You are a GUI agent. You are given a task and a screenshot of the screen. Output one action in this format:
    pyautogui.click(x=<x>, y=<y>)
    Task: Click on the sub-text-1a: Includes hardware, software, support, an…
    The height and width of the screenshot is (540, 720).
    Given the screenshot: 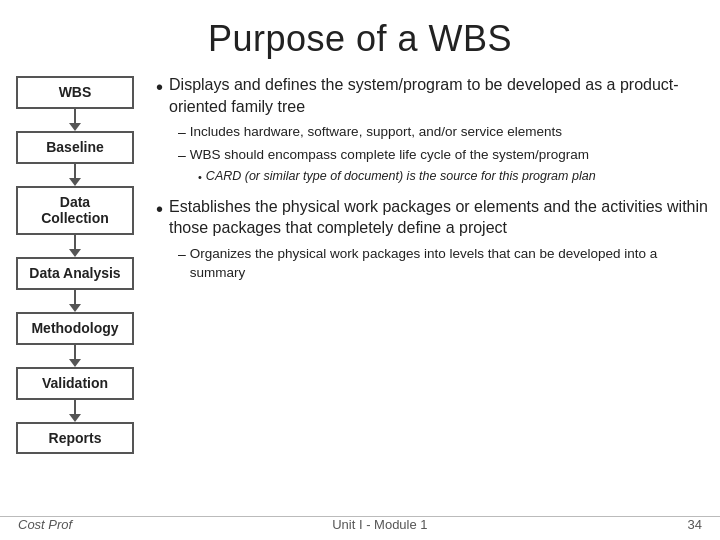 What is the action you would take?
    pyautogui.click(x=376, y=132)
    